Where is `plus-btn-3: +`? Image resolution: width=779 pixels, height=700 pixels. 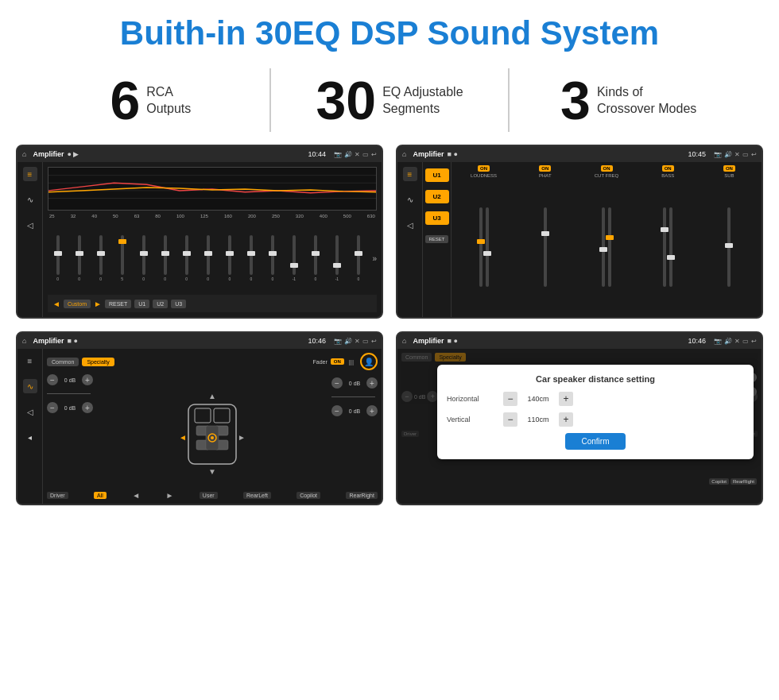 plus-btn-3: + is located at coordinates (372, 383).